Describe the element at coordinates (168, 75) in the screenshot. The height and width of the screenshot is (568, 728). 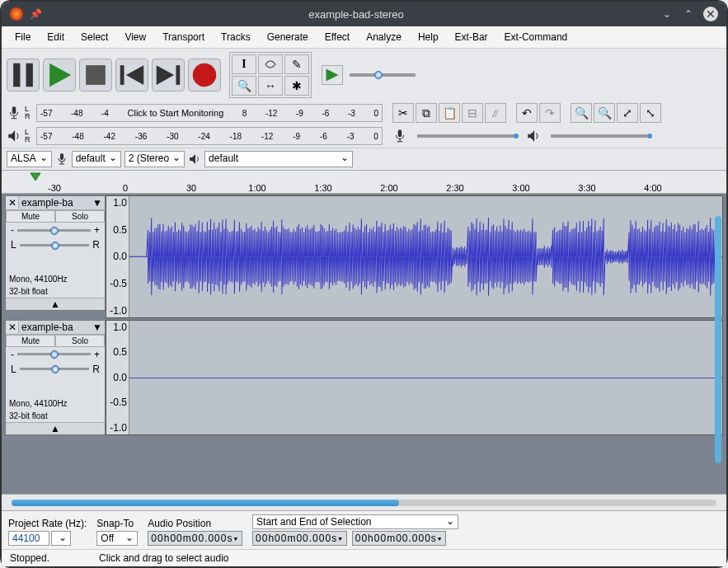
I see `skip-end-button` at that location.